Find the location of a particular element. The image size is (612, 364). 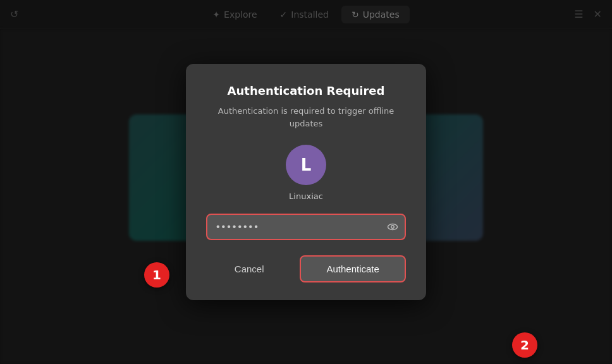

username-label: Linuxiac is located at coordinates (306, 196).